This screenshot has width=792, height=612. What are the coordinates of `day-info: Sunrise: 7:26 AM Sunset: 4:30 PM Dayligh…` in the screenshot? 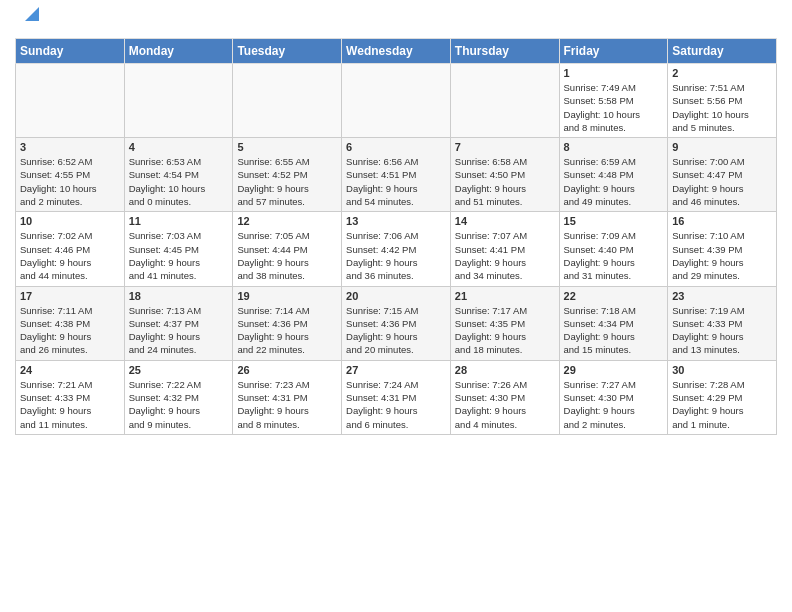 It's located at (505, 404).